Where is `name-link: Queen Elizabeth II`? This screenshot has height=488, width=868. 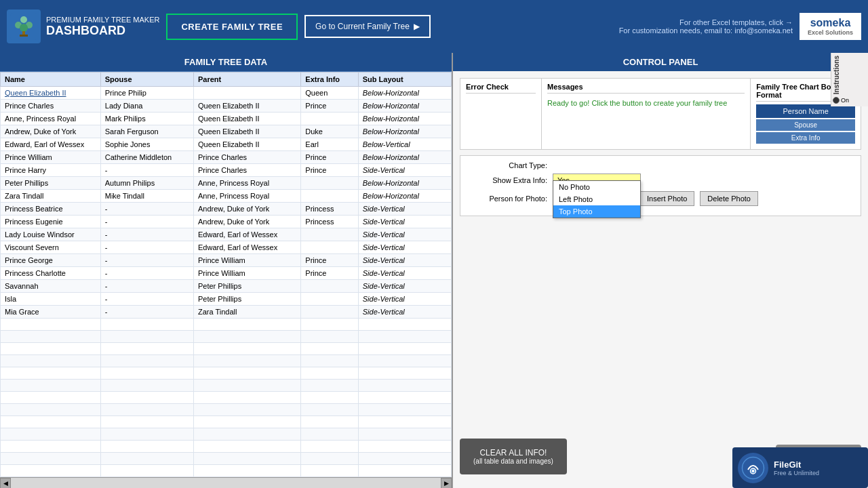 name-link: Queen Elizabeth II is located at coordinates (35, 93).